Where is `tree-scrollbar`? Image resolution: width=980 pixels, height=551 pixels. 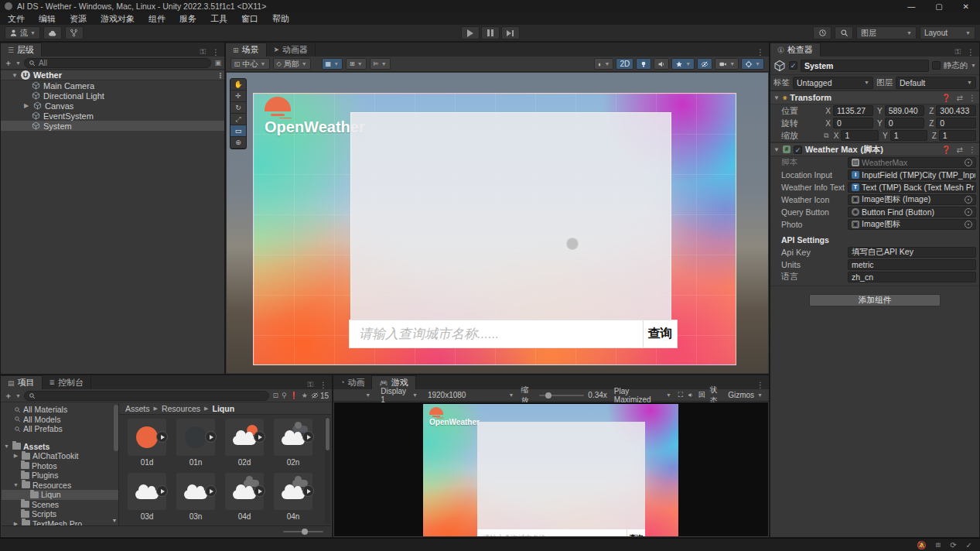
tree-scrollbar is located at coordinates (116, 428).